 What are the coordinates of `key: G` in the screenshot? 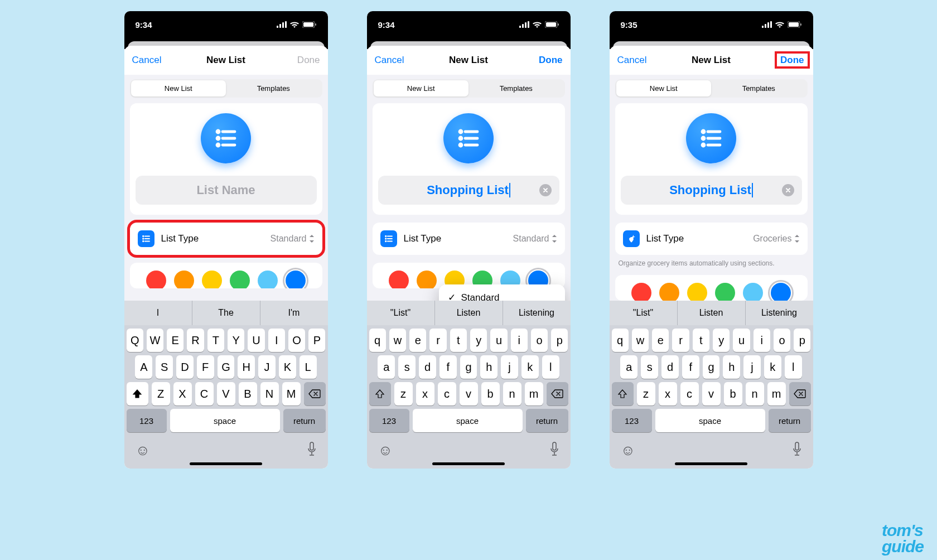 It's located at (226, 367).